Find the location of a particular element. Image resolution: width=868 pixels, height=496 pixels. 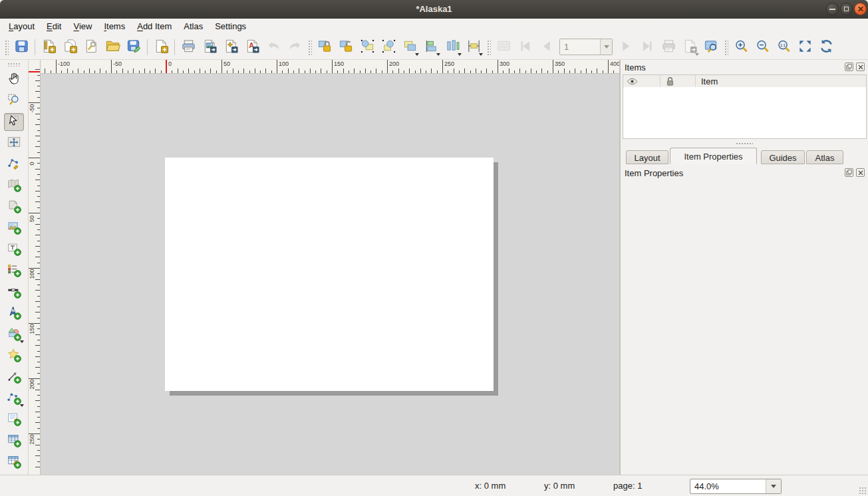

resize-items-button is located at coordinates (474, 47).